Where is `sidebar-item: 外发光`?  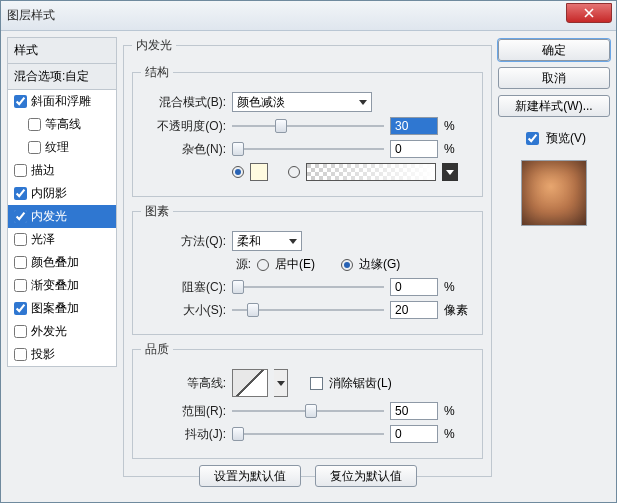 sidebar-item: 外发光 is located at coordinates (62, 332).